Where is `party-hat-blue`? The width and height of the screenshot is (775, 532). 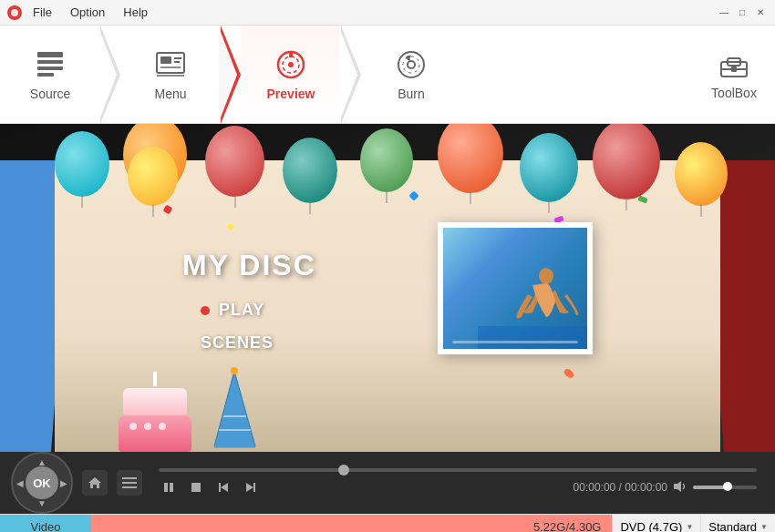
party-hat-blue is located at coordinates (235, 409).